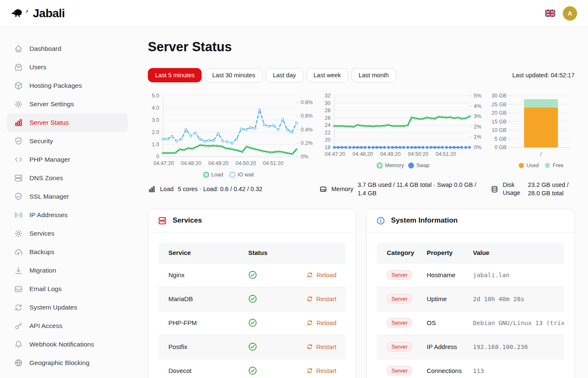  I want to click on sidebar-item-label: Hosting Packages, so click(55, 86).